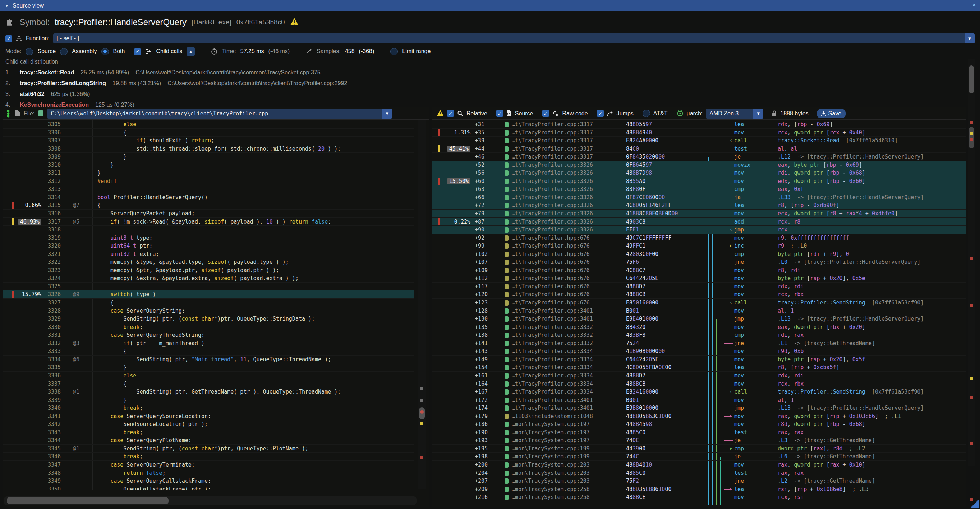  I want to click on child-call-item: 2.tracy::Profiler::SendLongString19.88 m…, so click(485, 83).